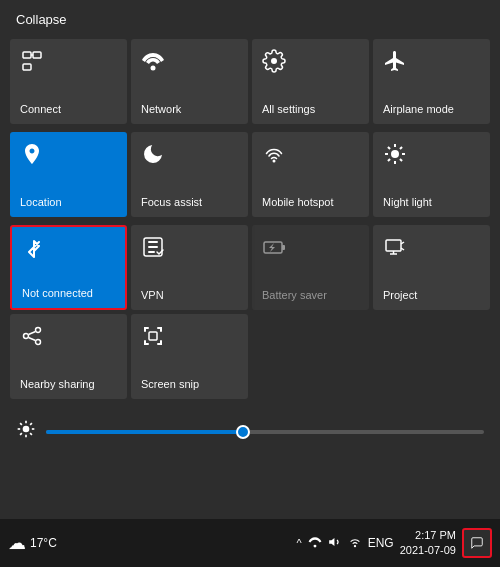  Describe the element at coordinates (41, 202) in the screenshot. I see `location-label: Location` at that location.